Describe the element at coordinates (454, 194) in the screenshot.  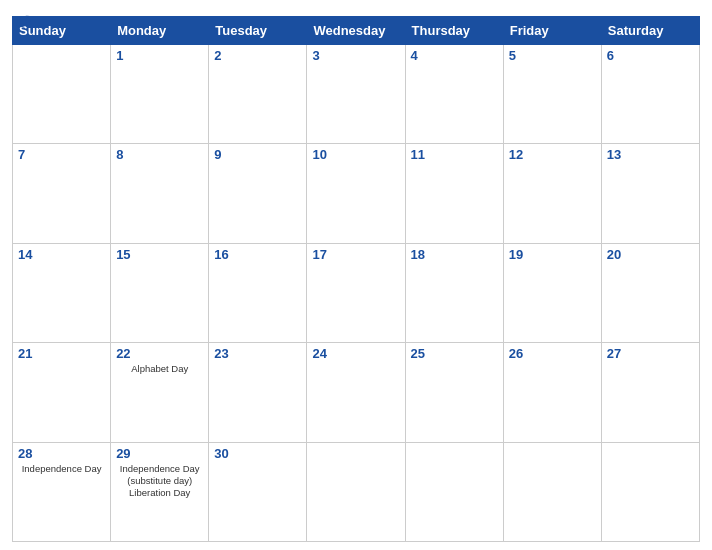
I see `calendar-cell: 11` at that location.